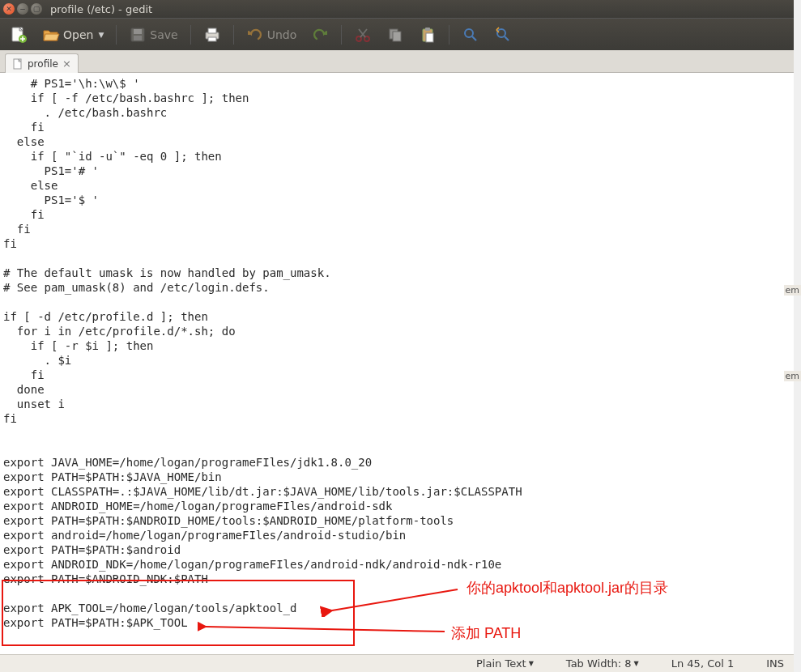  What do you see at coordinates (397, 34) in the screenshot?
I see `toolbar: Open ▼ Save Undo` at bounding box center [397, 34].